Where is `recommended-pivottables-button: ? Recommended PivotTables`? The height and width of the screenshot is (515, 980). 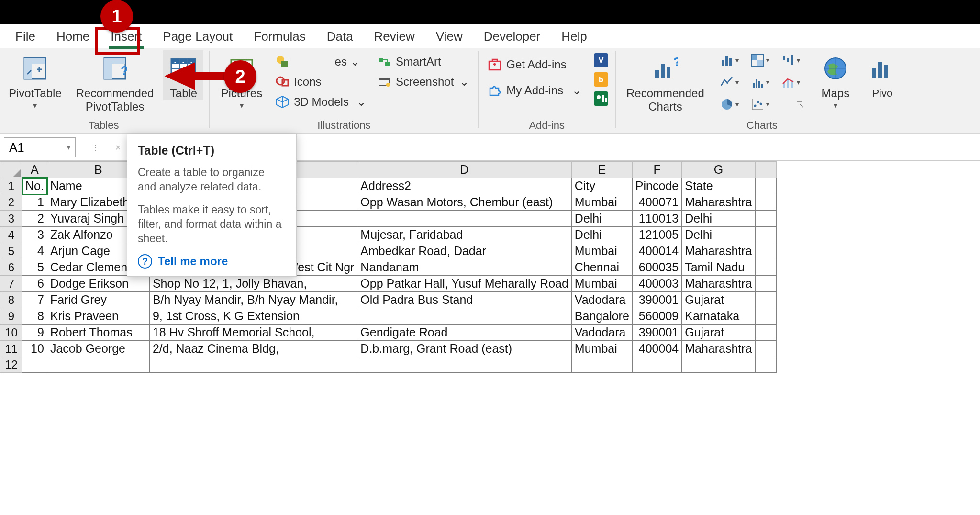
recommended-pivottables-button: ? Recommended PivotTables is located at coordinates (115, 82).